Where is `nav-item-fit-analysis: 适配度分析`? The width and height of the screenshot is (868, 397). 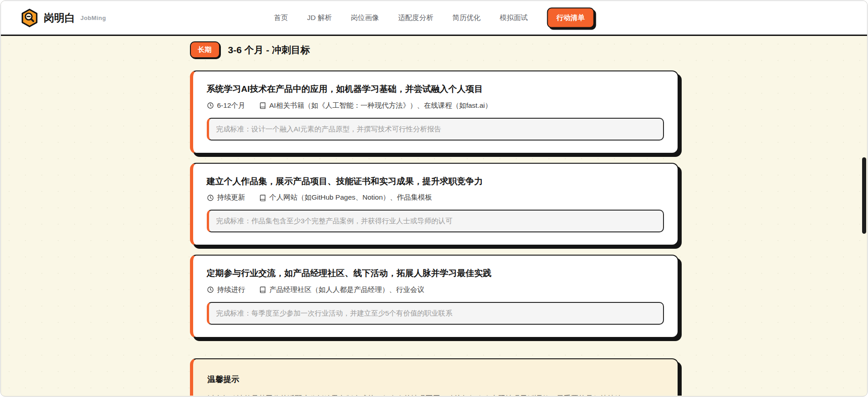
nav-item-fit-analysis: 适配度分析 is located at coordinates (416, 18).